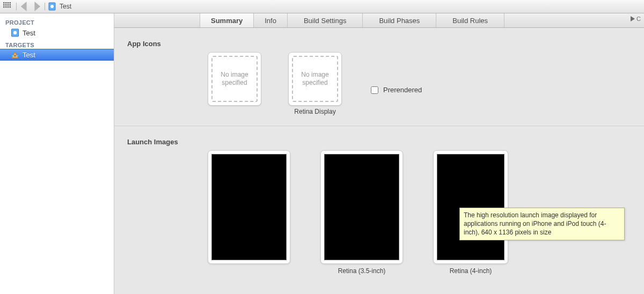 The width and height of the screenshot is (644, 294). I want to click on run-indicator: C, so click(635, 19).